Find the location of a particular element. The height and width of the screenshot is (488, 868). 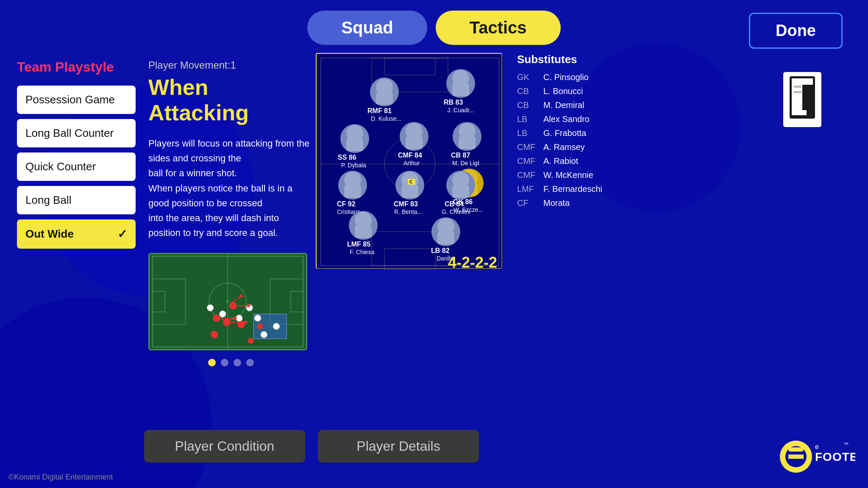

player-movement-label: Player Movement:1 is located at coordinates (231, 65).